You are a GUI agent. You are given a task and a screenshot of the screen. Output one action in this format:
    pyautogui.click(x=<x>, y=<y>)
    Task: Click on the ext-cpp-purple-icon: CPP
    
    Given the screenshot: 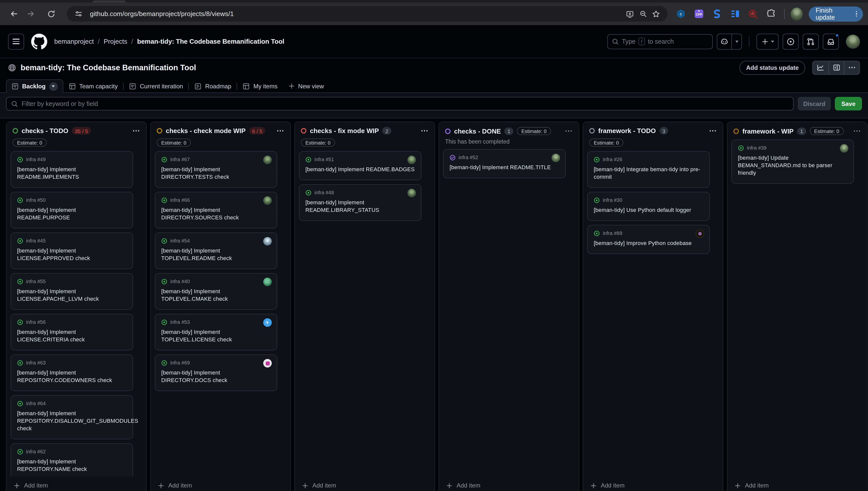 What is the action you would take?
    pyautogui.click(x=699, y=14)
    